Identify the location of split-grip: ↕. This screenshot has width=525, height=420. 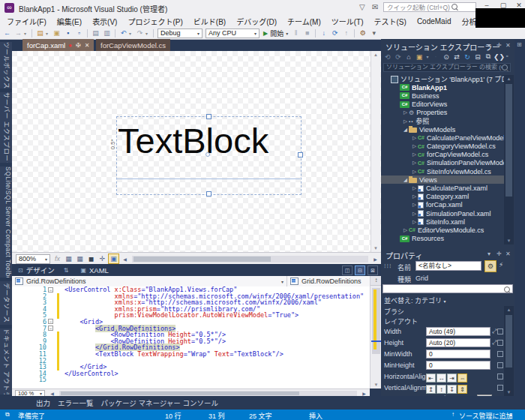
(376, 280).